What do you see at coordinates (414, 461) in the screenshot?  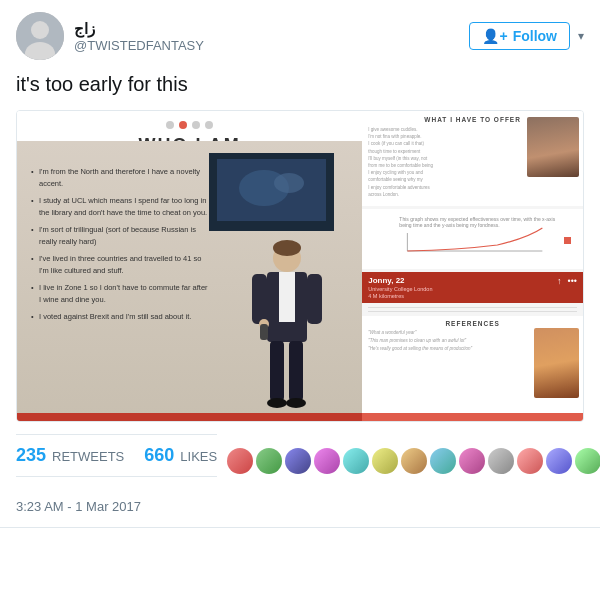 I see `tweet-avatars` at bounding box center [414, 461].